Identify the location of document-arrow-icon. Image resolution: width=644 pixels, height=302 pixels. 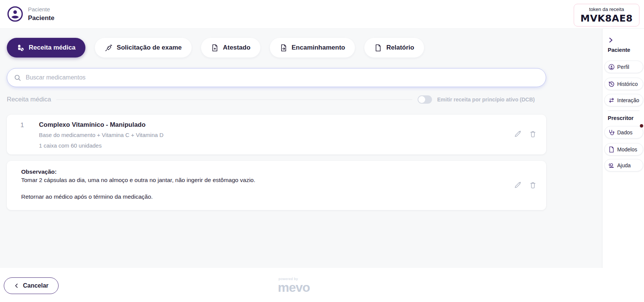
(283, 48).